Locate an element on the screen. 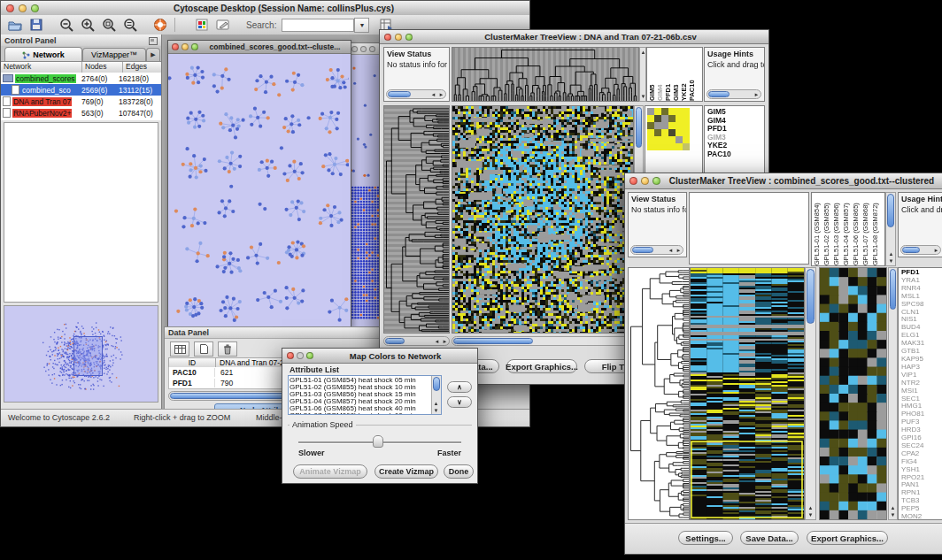 The height and width of the screenshot is (560, 942). attribute-item: GPL51-02 (GSM855) heat shock 10 min is located at coordinates (359, 387).